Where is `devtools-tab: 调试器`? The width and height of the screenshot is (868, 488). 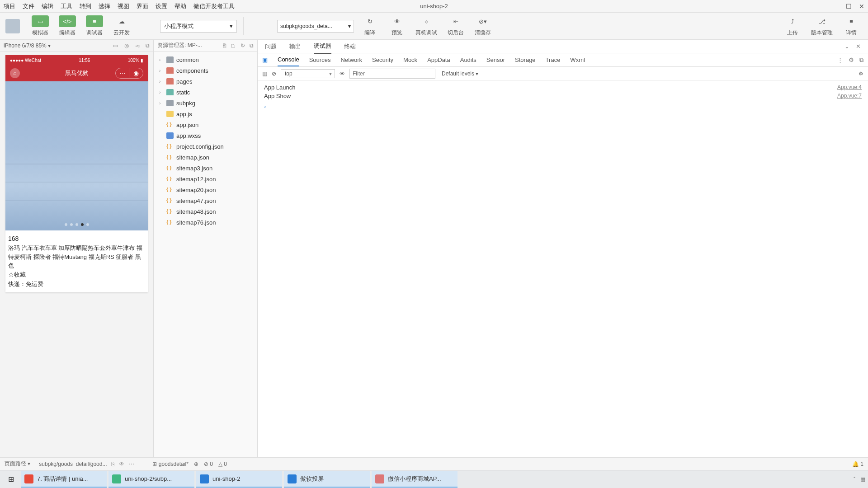 devtools-tab: 调试器 is located at coordinates (323, 47).